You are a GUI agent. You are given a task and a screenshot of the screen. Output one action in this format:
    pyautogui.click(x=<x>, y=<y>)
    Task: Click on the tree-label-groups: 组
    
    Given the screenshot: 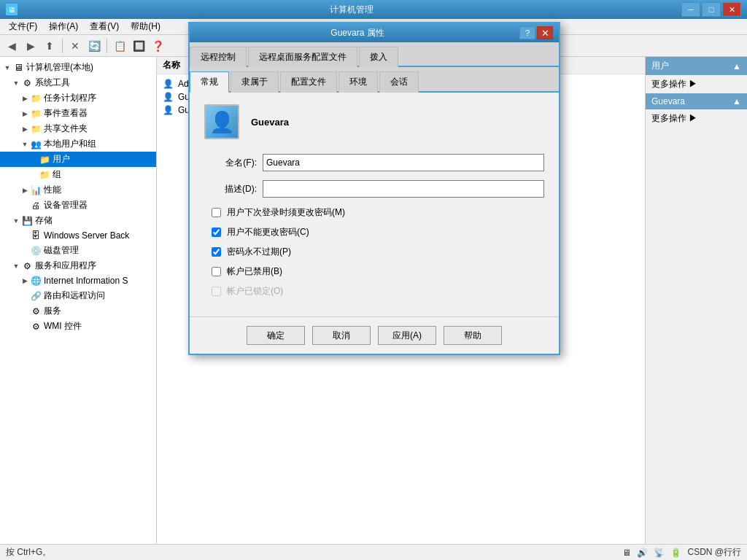 What is the action you would take?
    pyautogui.click(x=57, y=175)
    